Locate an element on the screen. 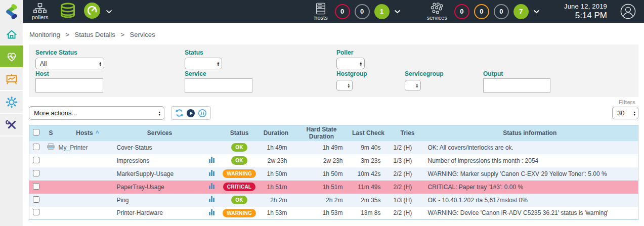 The image size is (644, 226). service-link: MarkerSupply-Usage is located at coordinates (160, 174).